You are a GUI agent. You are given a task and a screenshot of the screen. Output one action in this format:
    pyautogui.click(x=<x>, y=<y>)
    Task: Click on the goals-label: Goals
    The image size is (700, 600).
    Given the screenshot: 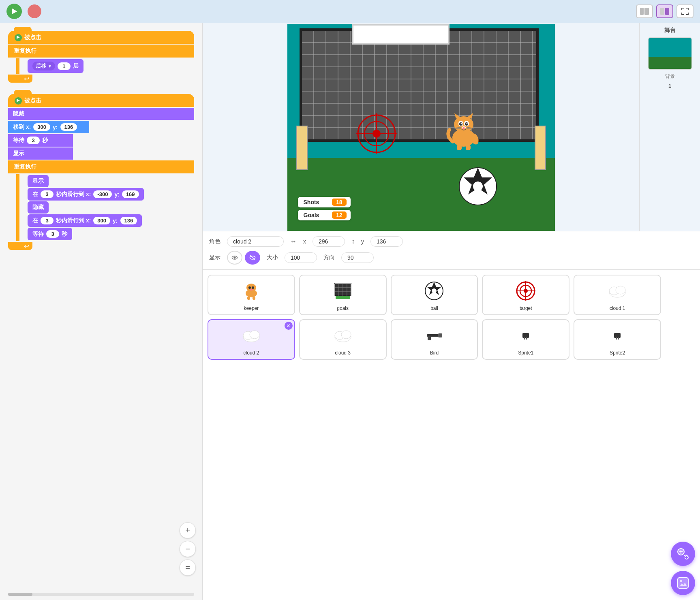 What is the action you would take?
    pyautogui.click(x=311, y=215)
    